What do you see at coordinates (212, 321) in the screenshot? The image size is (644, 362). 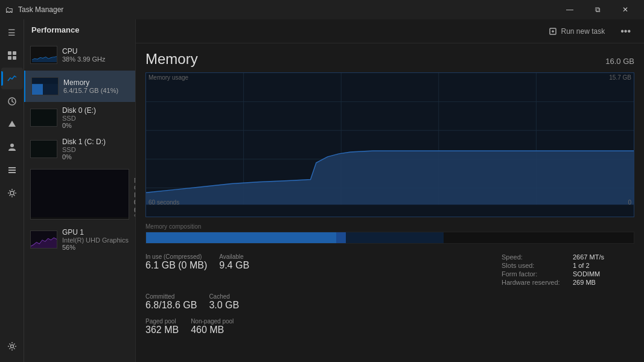 I see `nonpaged-label: Non-paged pool` at bounding box center [212, 321].